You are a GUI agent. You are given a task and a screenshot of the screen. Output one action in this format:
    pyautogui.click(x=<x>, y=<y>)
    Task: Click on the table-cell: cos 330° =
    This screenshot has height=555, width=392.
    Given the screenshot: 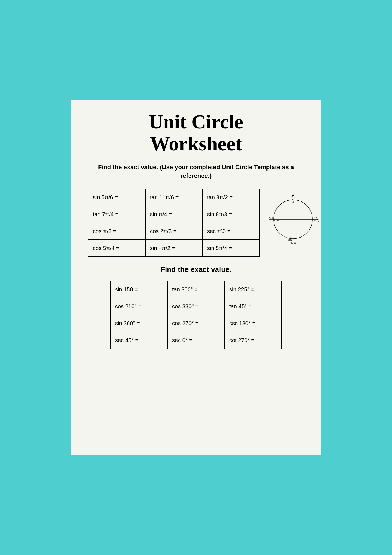 What is the action you would take?
    pyautogui.click(x=196, y=306)
    